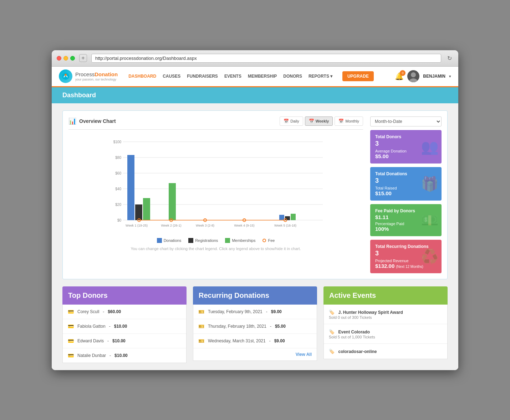 Image resolution: width=510 pixels, height=420 pixels. I want to click on bar-w5-registrations, so click(287, 218).